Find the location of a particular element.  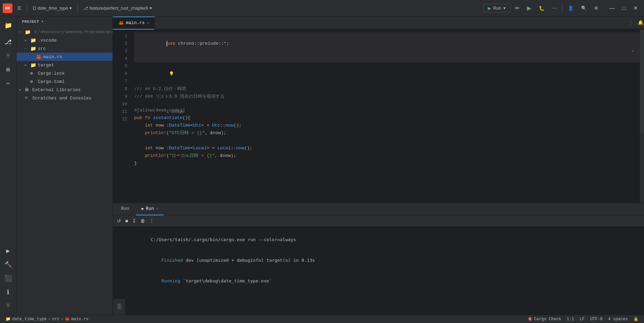

code-line-10: let now :DateTime<Local> = Local::now(); is located at coordinates (387, 148).